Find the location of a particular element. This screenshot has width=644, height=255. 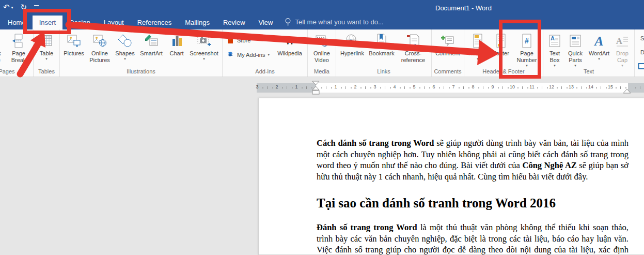

date-time-button: Date & Time is located at coordinates (641, 52).